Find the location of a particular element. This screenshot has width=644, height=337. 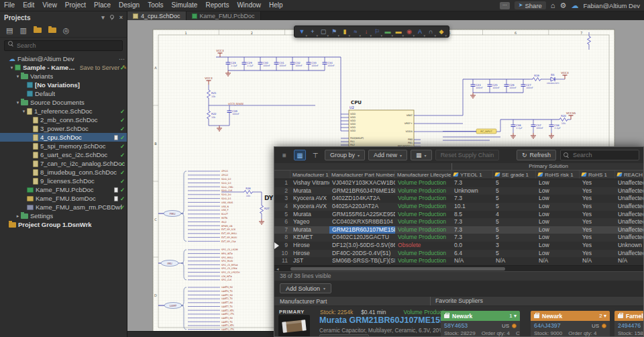

table-row-9: 9HiroseDF12(3.0)-50DS-0.5V(86)Obsolete0.… is located at coordinates (459, 246).